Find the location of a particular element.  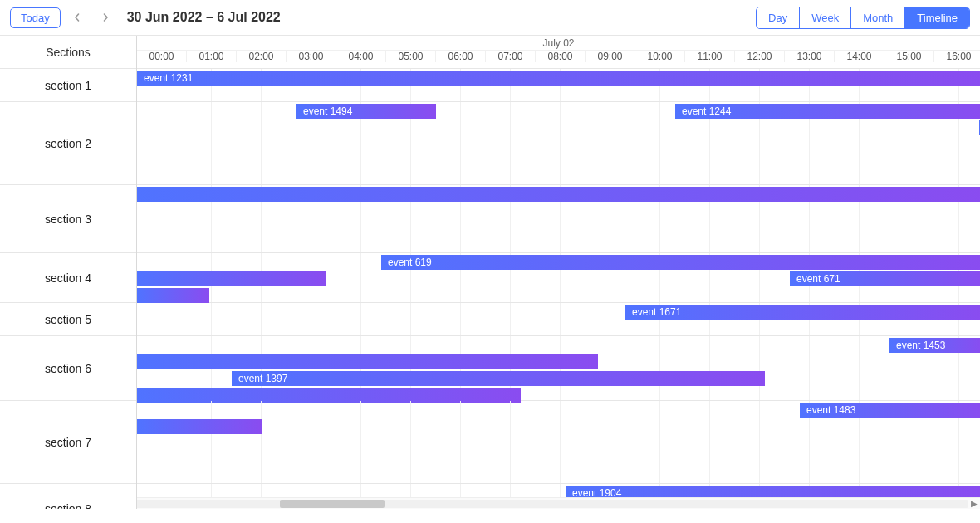

scroll-right-icon: ▶ is located at coordinates (974, 503).